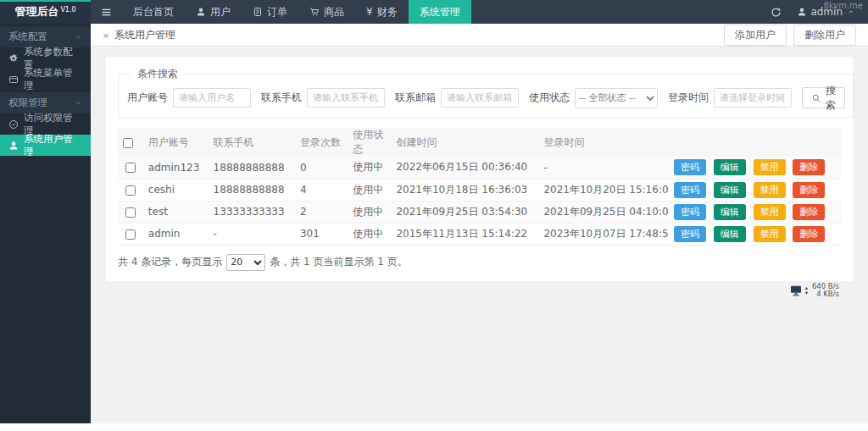 Image resolution: width=868 pixels, height=431 pixels. What do you see at coordinates (593, 98) in the screenshot?
I see `search-field-status: 使用状态 -- 全部状态 --` at bounding box center [593, 98].